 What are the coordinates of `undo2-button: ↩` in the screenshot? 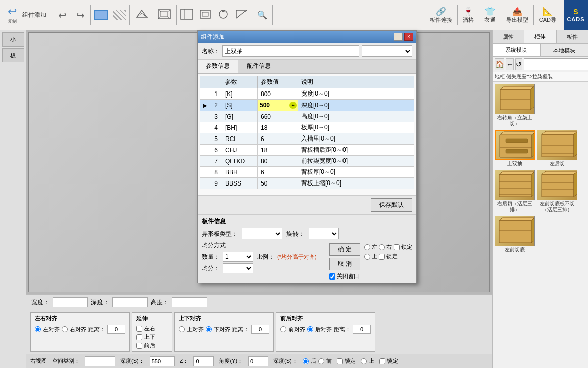 It's located at (62, 15).